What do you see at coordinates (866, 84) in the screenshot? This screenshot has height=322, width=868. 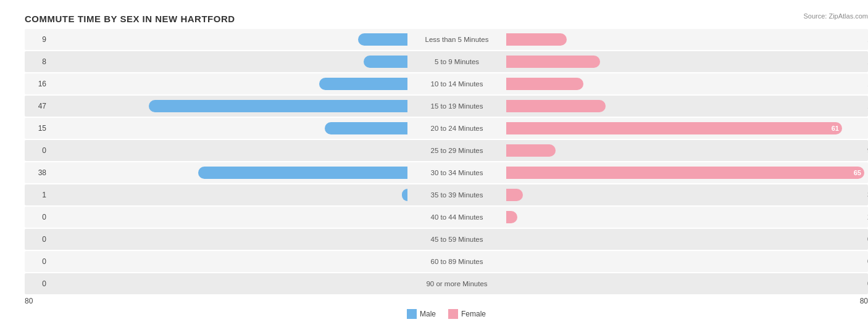 I see `female-value: 14` at bounding box center [866, 84].